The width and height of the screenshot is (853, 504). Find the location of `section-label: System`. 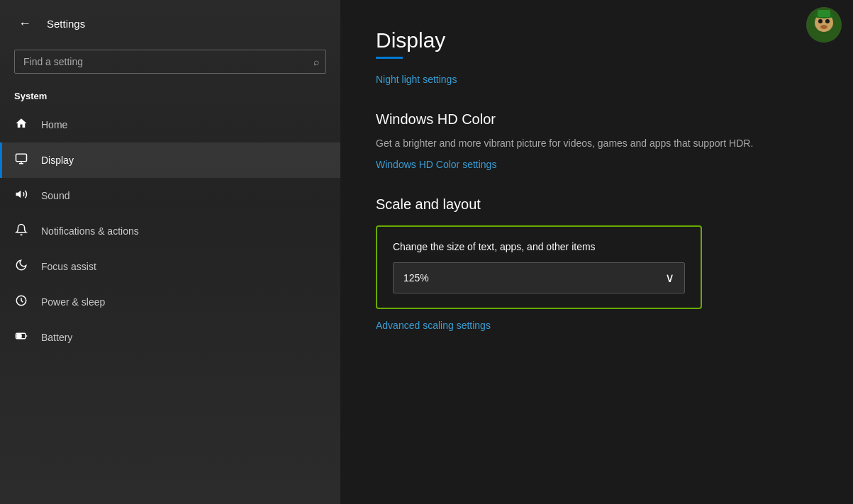

section-label: System is located at coordinates (170, 96).